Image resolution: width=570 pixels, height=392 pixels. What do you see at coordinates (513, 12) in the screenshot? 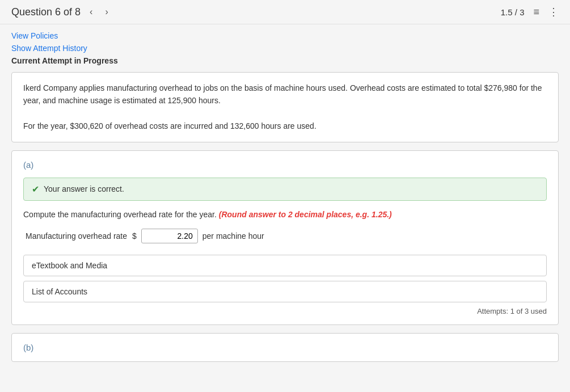
I see `score-display: 1.5 / 3` at bounding box center [513, 12].